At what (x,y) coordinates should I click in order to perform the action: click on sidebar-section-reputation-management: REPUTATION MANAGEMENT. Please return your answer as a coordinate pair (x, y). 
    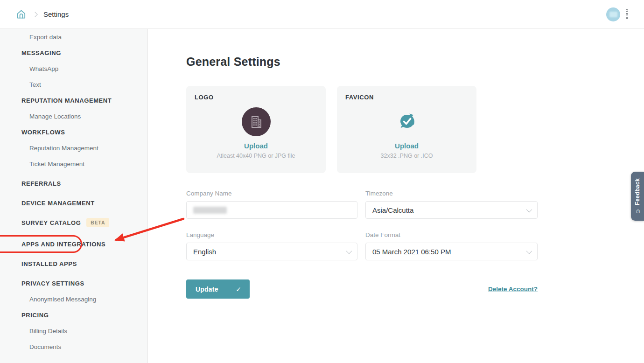
    Looking at the image, I should click on (74, 100).